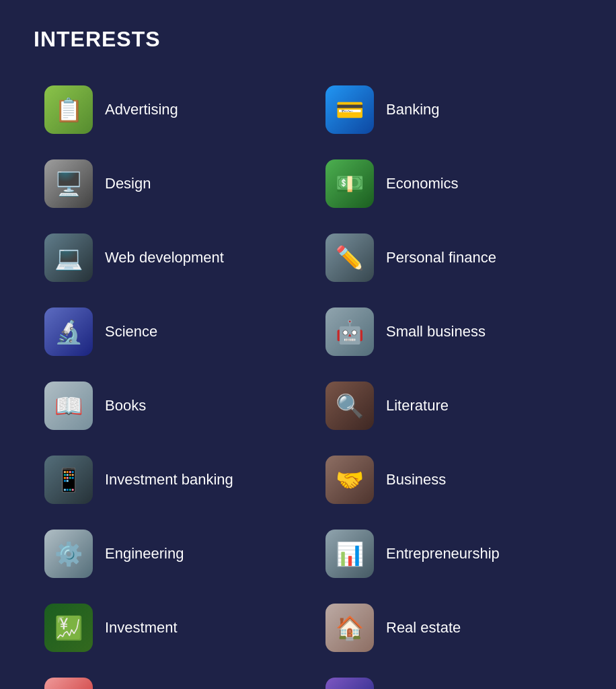 This screenshot has height=689, width=616. Describe the element at coordinates (167, 628) in the screenshot. I see `interest-item-investment: 💹 Investment` at that location.